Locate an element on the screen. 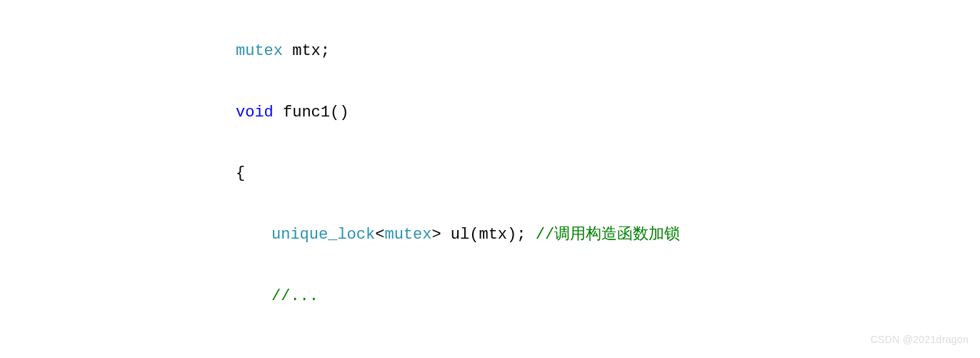  blank-line is located at coordinates (240, 353).